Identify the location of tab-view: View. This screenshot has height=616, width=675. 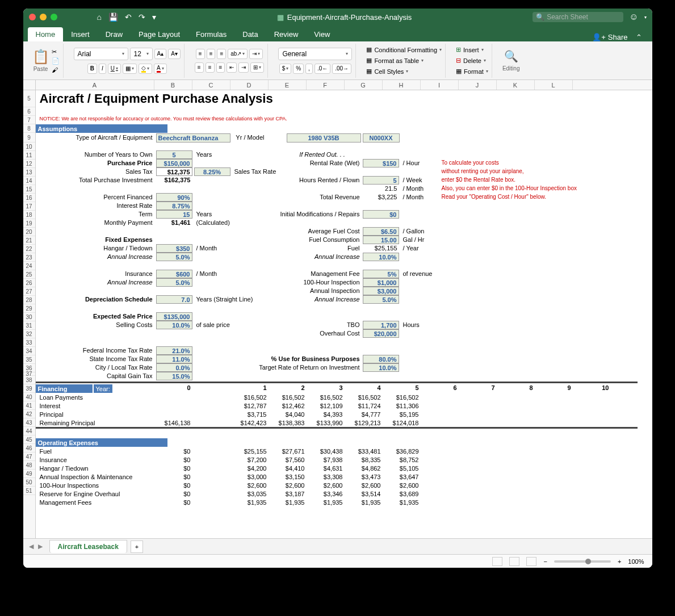
(322, 34).